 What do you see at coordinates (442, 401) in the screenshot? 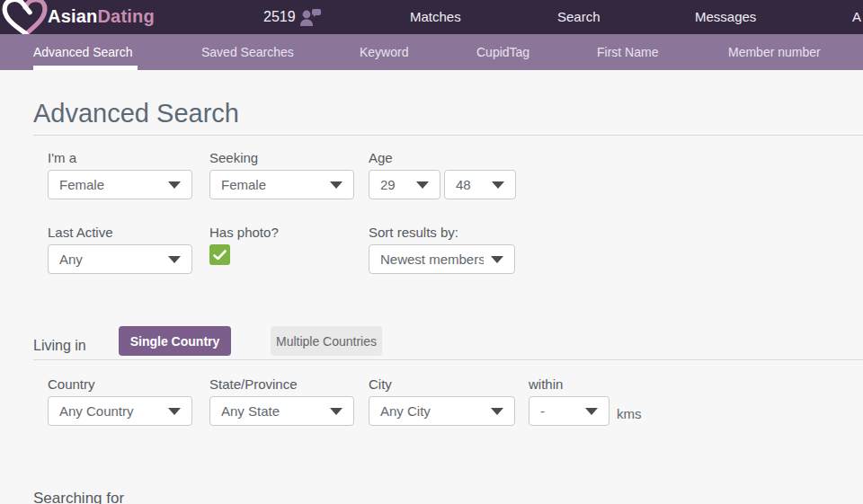
I see `field-city: City Any City` at bounding box center [442, 401].